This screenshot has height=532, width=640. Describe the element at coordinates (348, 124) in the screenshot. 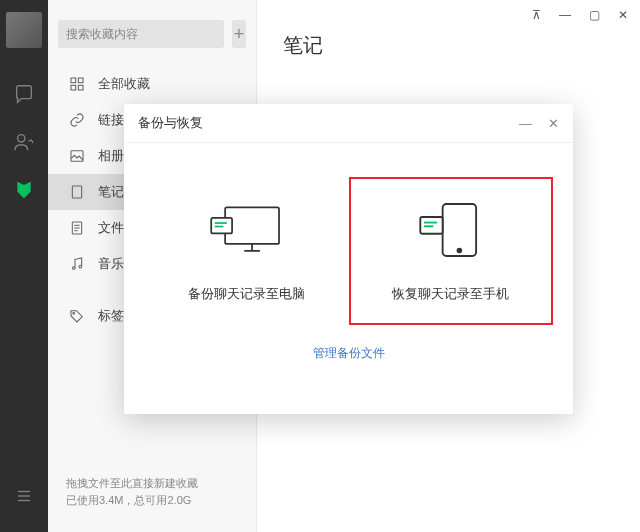

I see `dialog-header: 备份与恢复 — ✕` at that location.